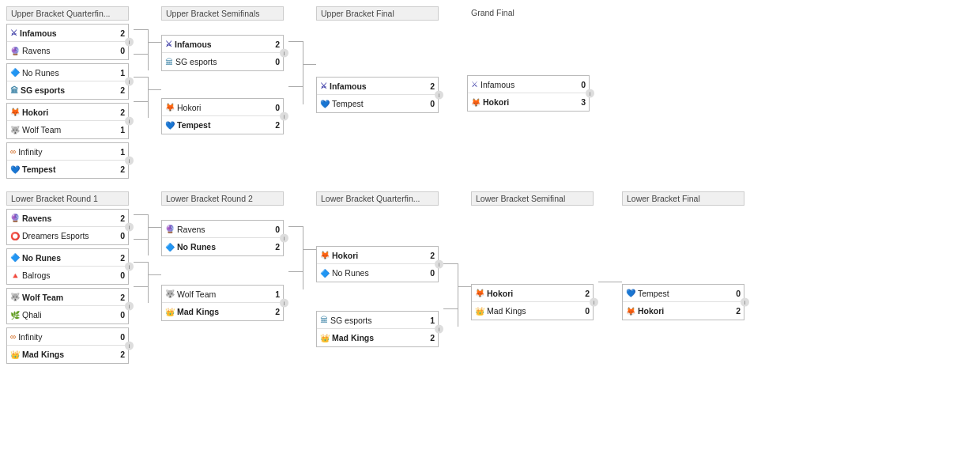 This screenshot has height=454, width=980. What do you see at coordinates (610, 282) in the screenshot?
I see `connector-lb-sf-f` at bounding box center [610, 282].